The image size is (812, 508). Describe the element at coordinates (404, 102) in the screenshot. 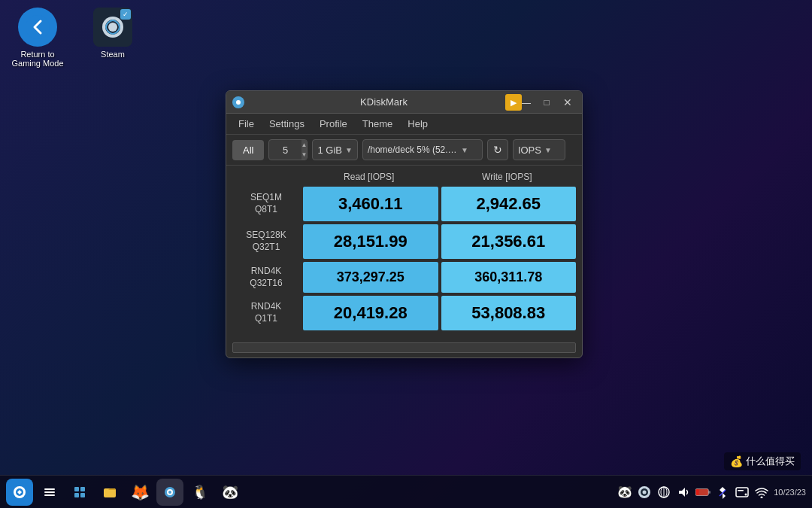

I see `window-titlebar: KDiskMark — □ ✕ ▶` at that location.